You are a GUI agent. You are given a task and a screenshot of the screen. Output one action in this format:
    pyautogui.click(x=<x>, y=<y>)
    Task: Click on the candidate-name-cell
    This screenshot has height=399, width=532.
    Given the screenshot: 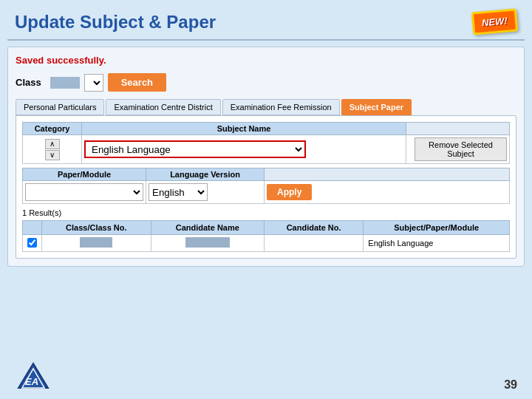 What is the action you would take?
    pyautogui.click(x=207, y=244)
    